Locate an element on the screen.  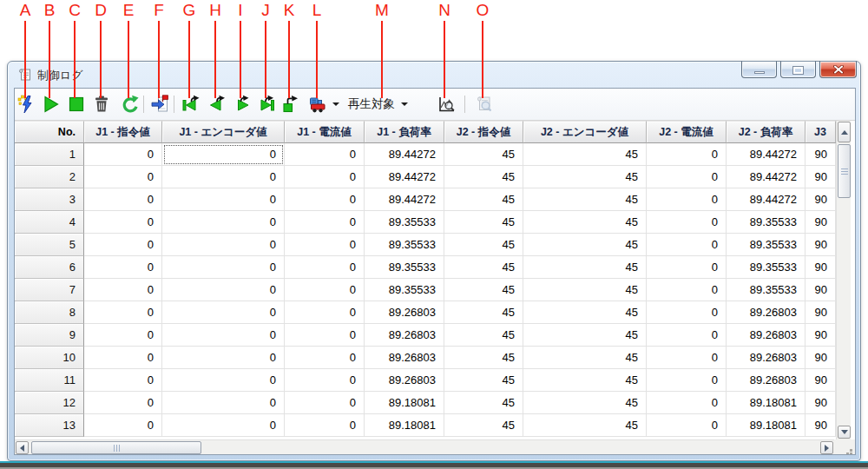
column-header: J2 - 負荷率 is located at coordinates (766, 132).